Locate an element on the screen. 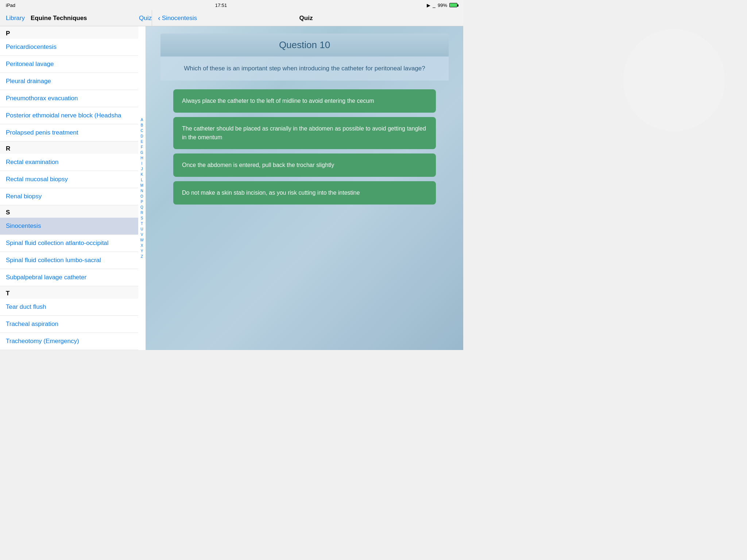  alpha-letter-i: I is located at coordinates (142, 164).